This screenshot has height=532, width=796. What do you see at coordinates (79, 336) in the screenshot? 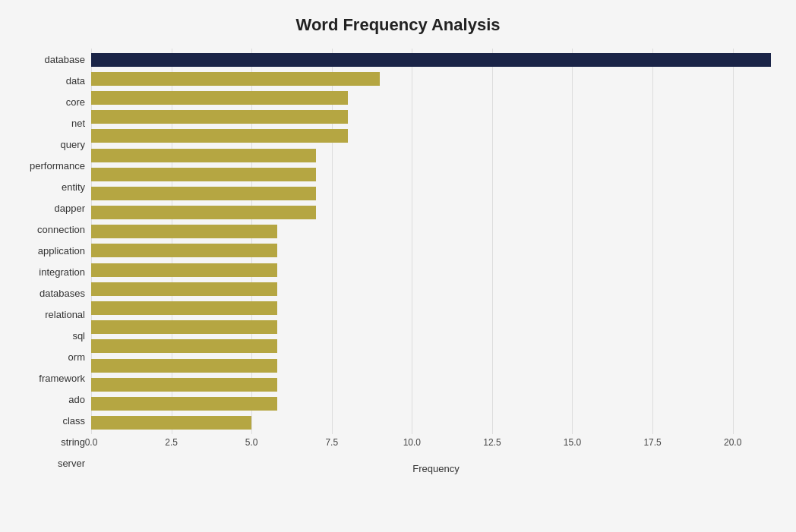
I see `y-label-sql: sql` at bounding box center [79, 336].